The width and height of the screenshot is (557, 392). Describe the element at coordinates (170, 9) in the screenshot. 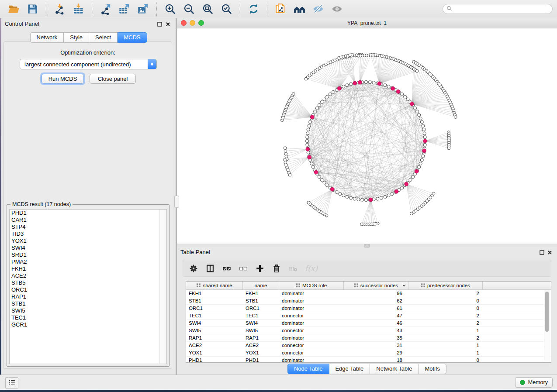

I see `zoom-in-icon` at that location.